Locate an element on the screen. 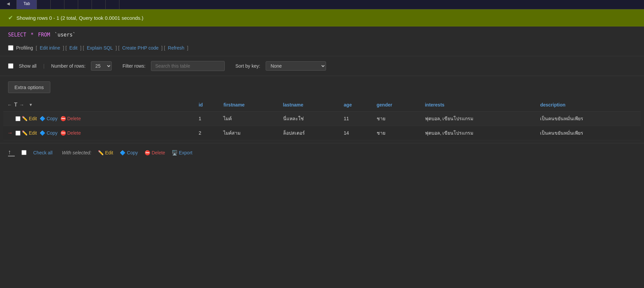 The image size is (644, 288). row-actions-cell: → ✏️ Edit 🔷 Copy ⛔ Delete is located at coordinates (99, 133).